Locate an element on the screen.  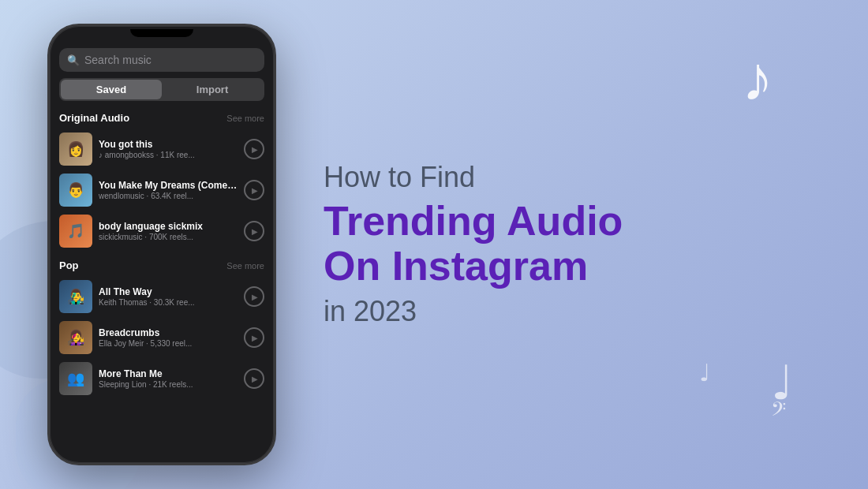
play-icon-2: ▶ is located at coordinates (255, 191).